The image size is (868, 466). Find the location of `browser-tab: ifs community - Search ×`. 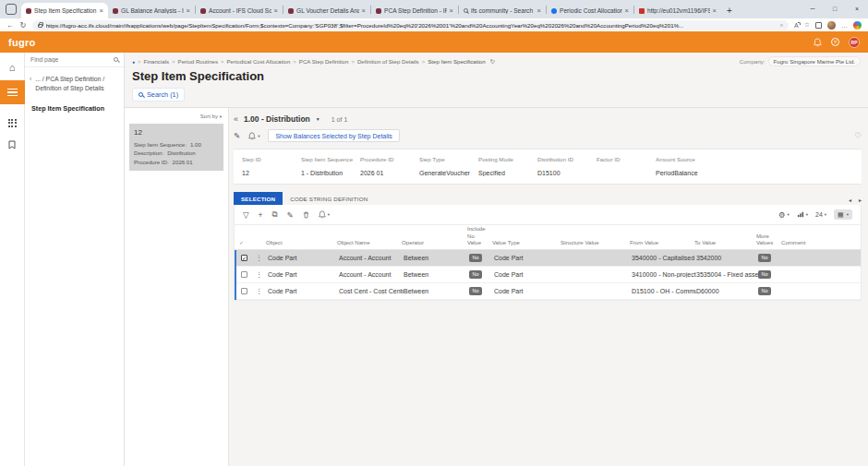

browser-tab: ifs community - Search × is located at coordinates (502, 11).